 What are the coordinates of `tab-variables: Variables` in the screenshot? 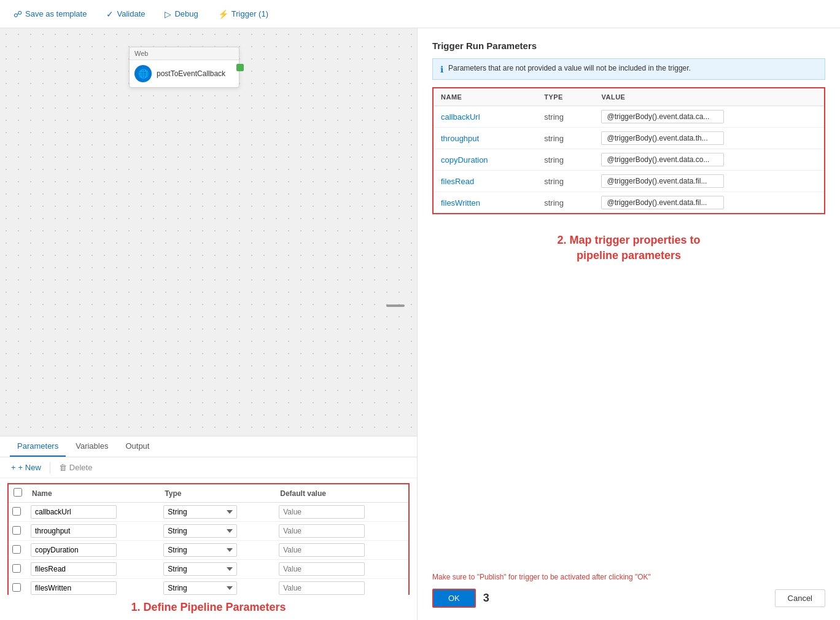 It's located at (92, 447).